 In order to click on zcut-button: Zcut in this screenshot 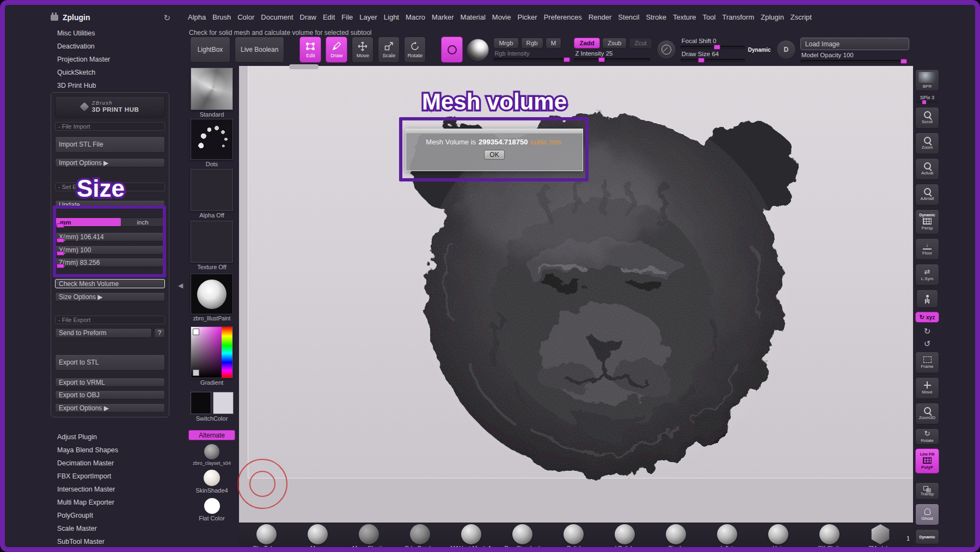, I will do `click(640, 43)`.